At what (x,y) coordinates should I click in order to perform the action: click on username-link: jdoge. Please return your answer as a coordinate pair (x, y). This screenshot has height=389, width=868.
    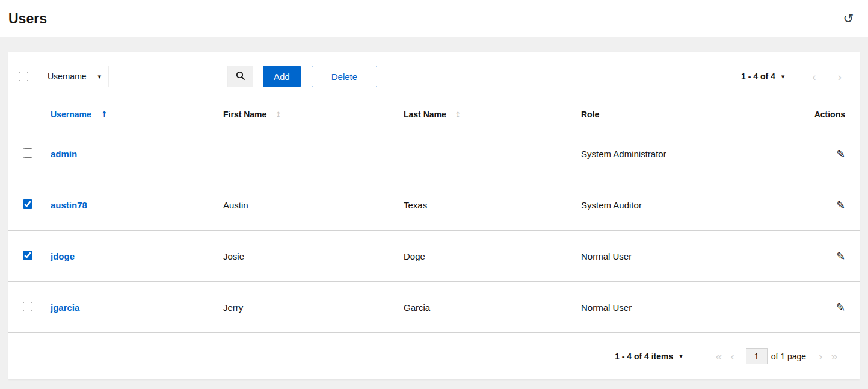
    Looking at the image, I should click on (63, 257).